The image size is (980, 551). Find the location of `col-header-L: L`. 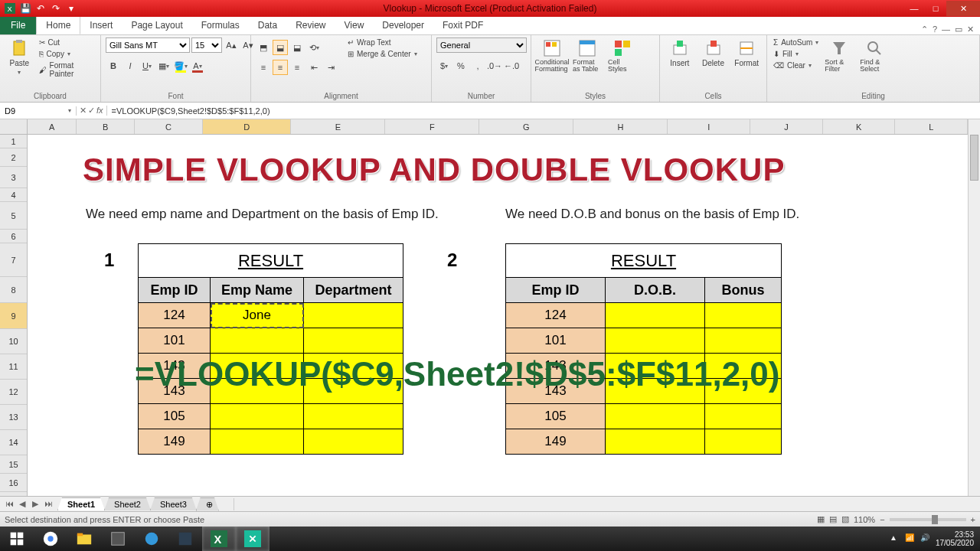

col-header-L: L is located at coordinates (931, 127).